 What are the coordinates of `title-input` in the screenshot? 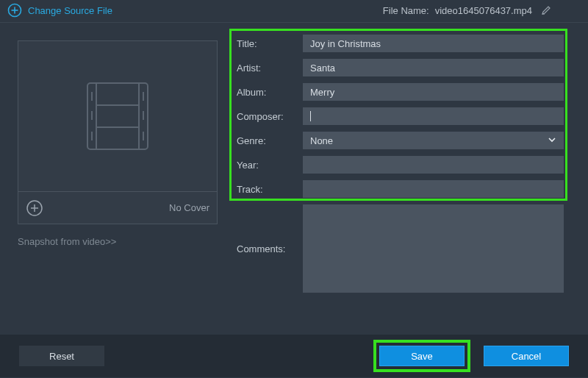 It's located at (434, 43).